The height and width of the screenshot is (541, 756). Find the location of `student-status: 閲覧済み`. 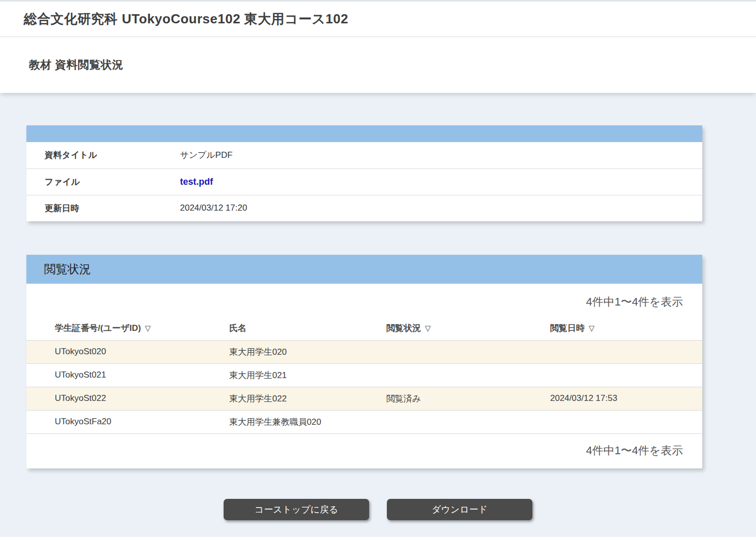

student-status: 閲覧済み is located at coordinates (469, 398).